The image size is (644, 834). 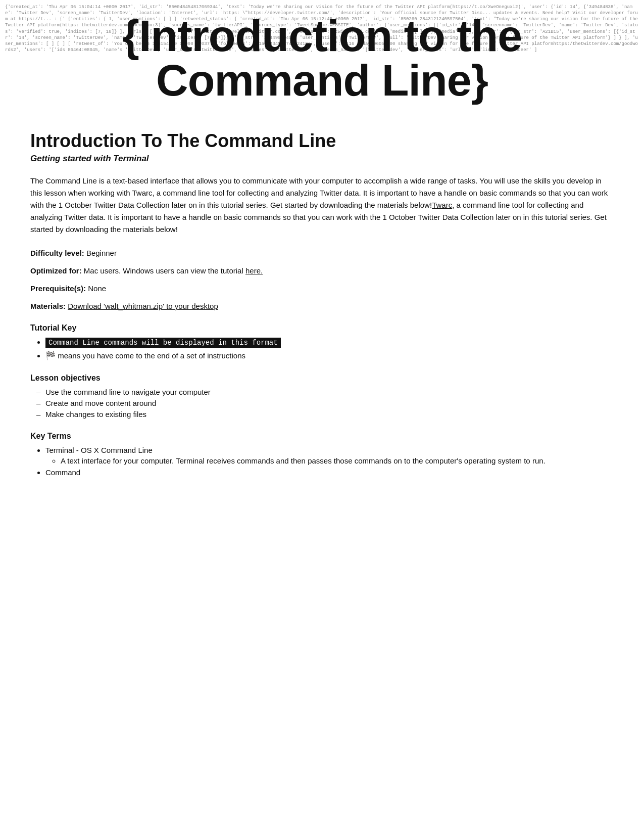 I want to click on materials-link: Download 'walt_whitman.zip' to your desk…, so click(x=143, y=306).